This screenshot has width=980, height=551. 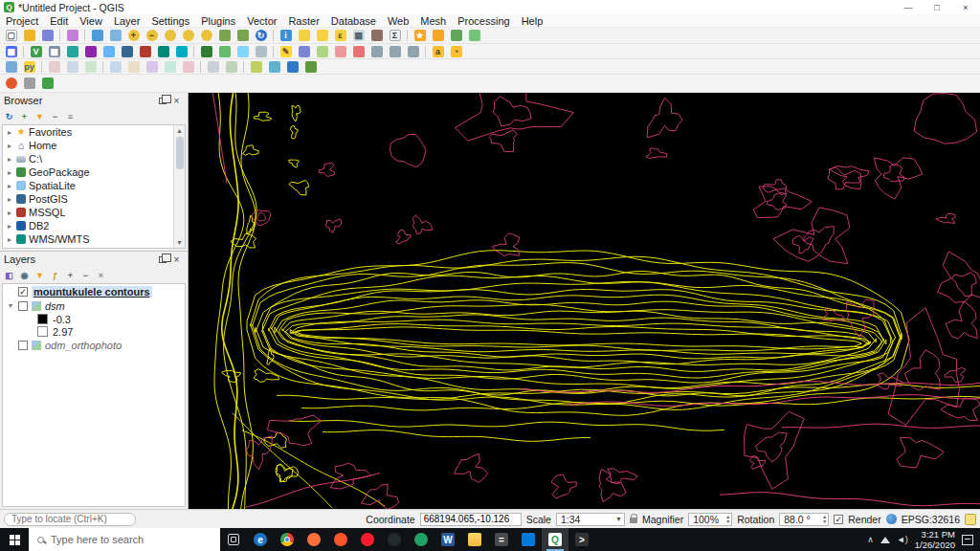 I want to click on taskbar-app-qgis: Q, so click(x=555, y=540).